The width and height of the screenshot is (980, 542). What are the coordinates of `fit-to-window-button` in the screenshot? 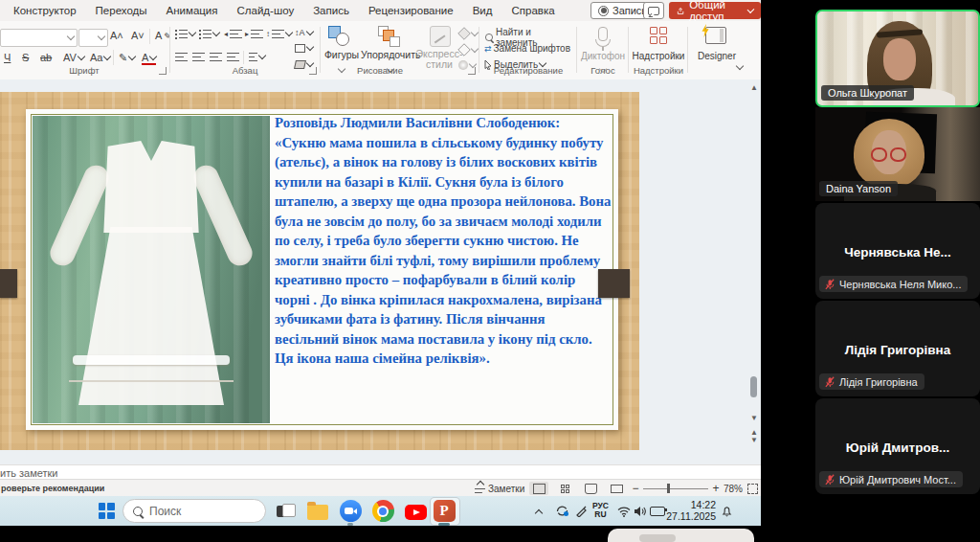 It's located at (752, 488).